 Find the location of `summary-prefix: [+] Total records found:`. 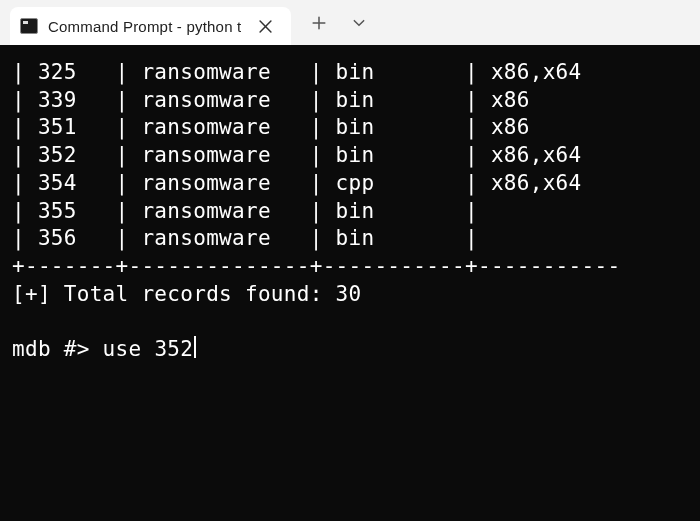

summary-prefix: [+] Total records found: is located at coordinates (174, 294).